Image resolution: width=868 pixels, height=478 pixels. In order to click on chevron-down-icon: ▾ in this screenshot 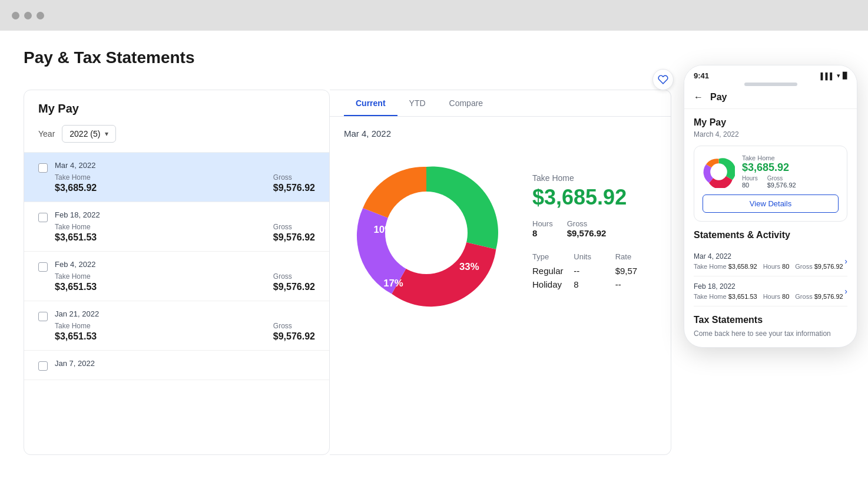, I will do `click(107, 134)`.